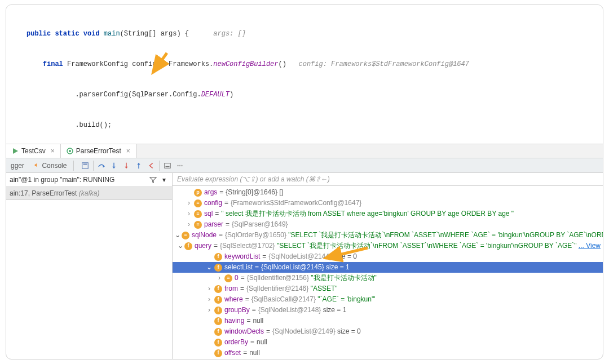 Image resolution: width=609 pixels, height=364 pixels. I want to click on var-from: › f from = {SqlIdentifier@2146} "ASSET", so click(388, 288).